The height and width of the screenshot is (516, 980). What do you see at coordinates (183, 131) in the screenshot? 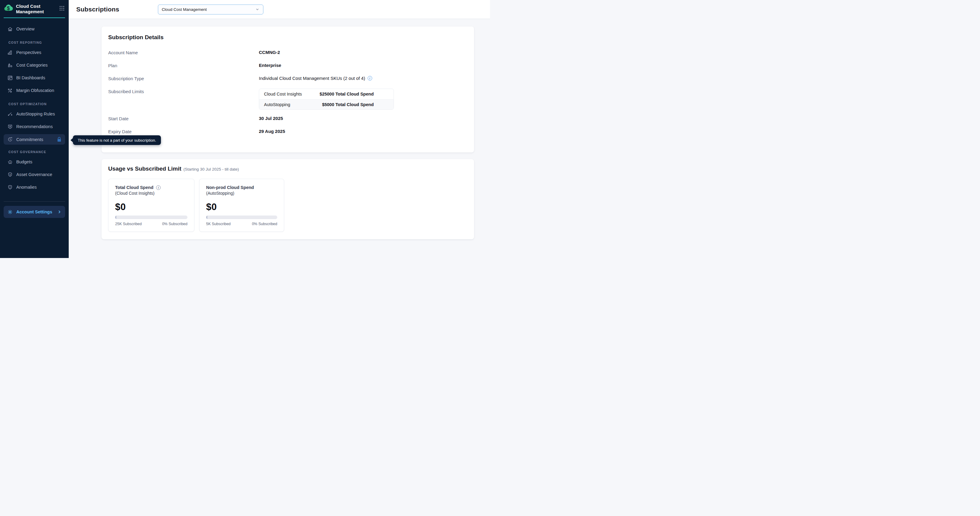
I see `expiry-date-label: Expiry Date` at bounding box center [183, 131].